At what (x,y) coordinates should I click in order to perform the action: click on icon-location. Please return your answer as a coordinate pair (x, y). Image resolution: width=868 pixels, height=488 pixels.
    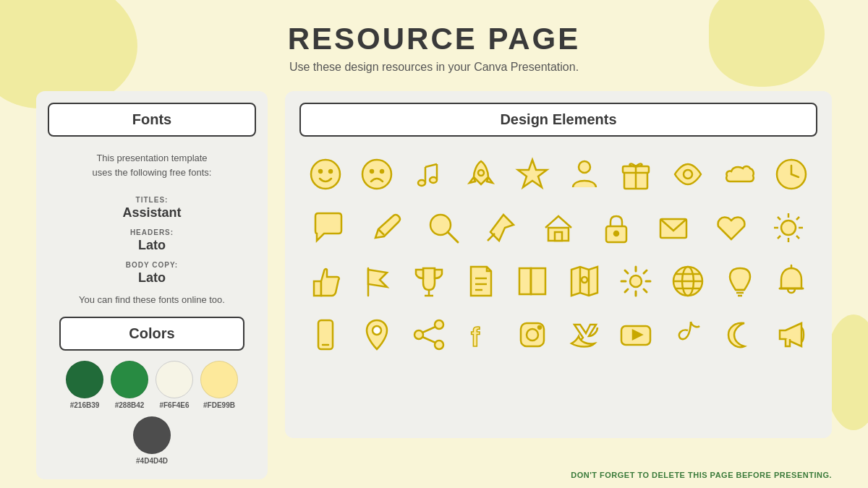
    Looking at the image, I should click on (377, 335).